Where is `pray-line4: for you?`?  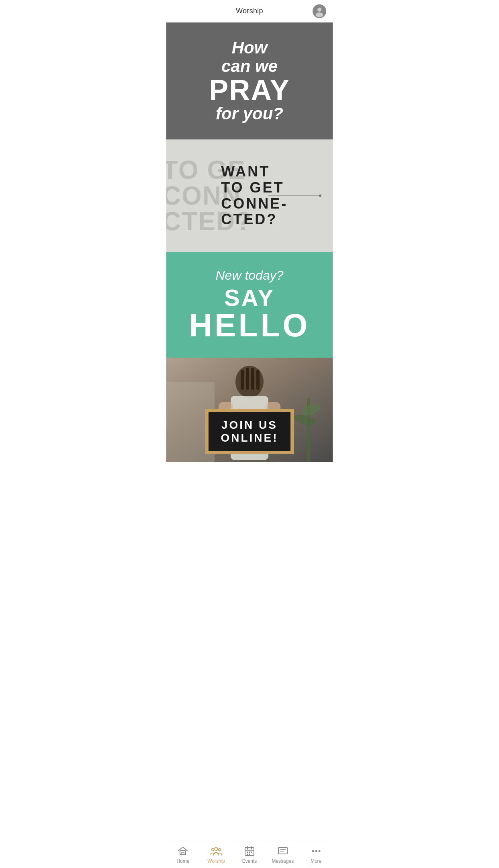
pray-line4: for you? is located at coordinates (249, 114).